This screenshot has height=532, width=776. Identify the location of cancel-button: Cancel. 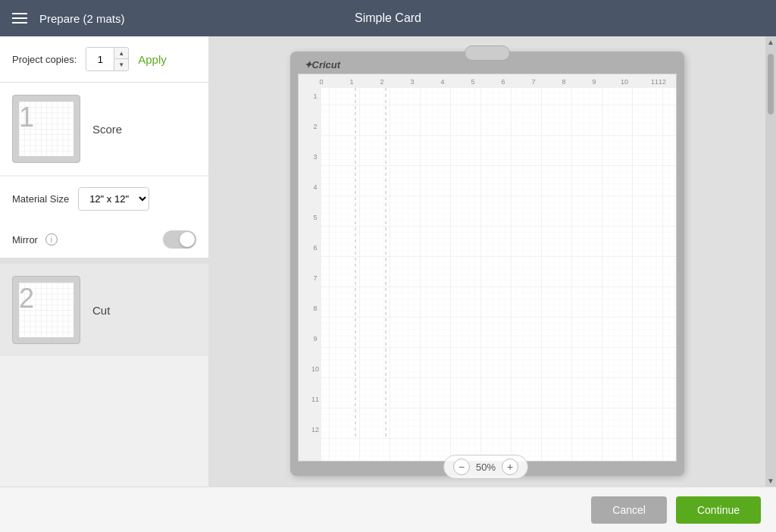
(629, 510).